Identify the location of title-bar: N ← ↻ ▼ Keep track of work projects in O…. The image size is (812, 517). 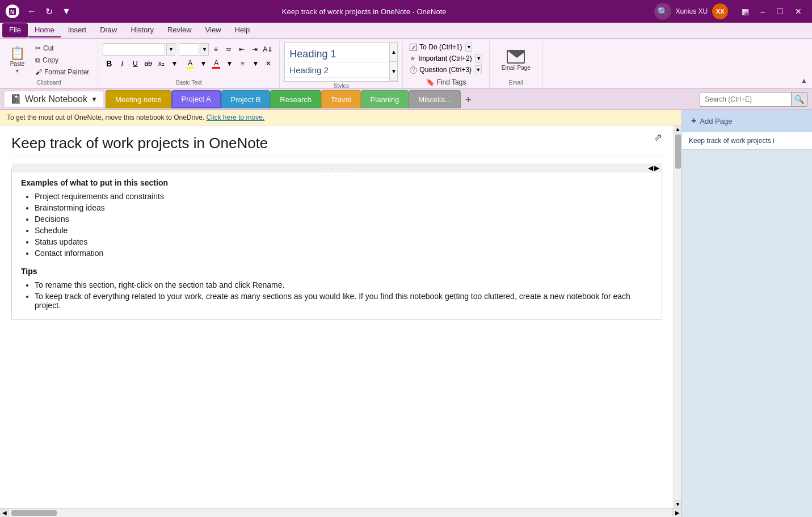
(406, 11).